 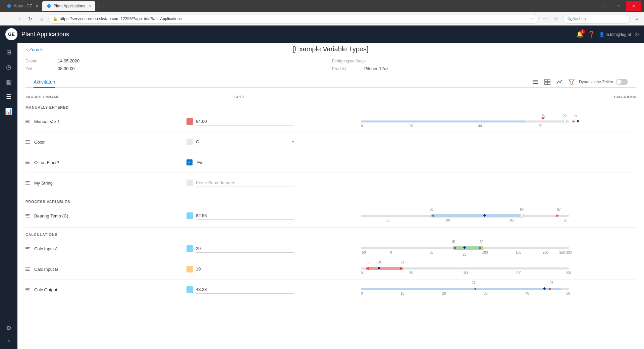 I want to click on row-menu-icon-oil, so click(x=28, y=162).